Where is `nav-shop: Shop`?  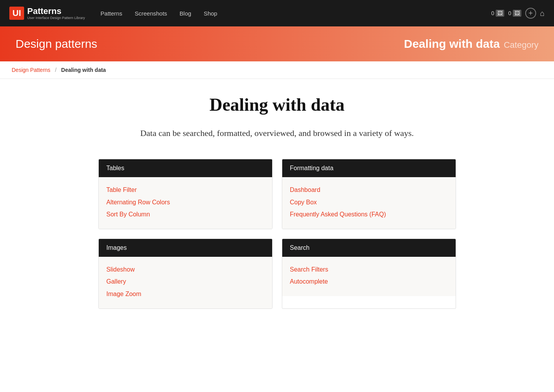 nav-shop: Shop is located at coordinates (211, 13).